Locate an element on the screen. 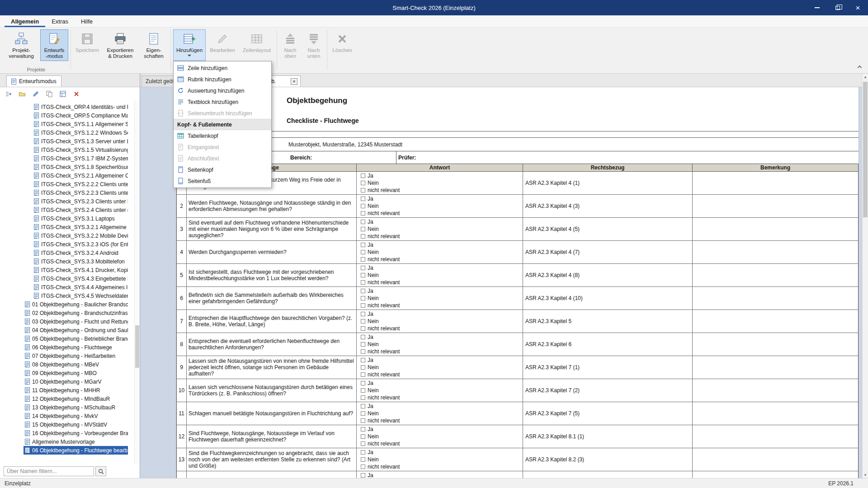 The height and width of the screenshot is (488, 868). exportieren-drucken-button: Exportieren & Drucken is located at coordinates (120, 45).